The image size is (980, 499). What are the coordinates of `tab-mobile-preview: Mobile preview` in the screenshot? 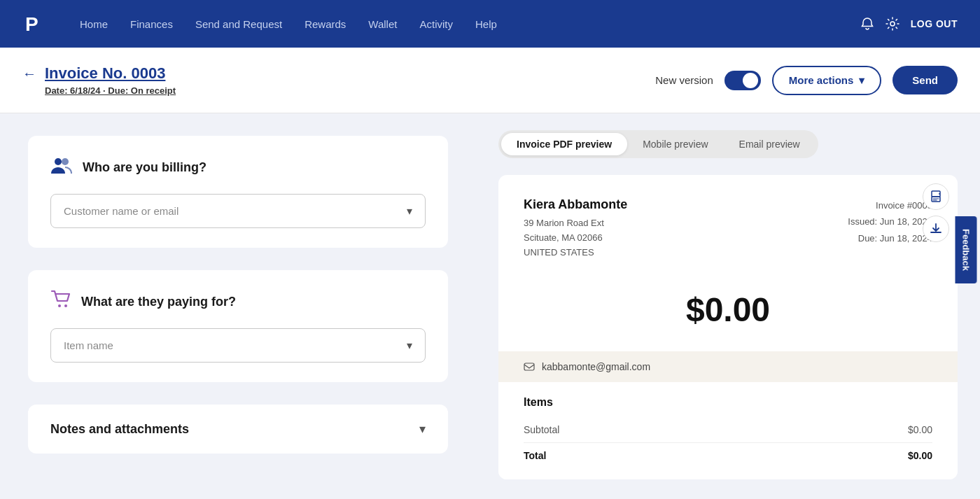 It's located at (675, 144).